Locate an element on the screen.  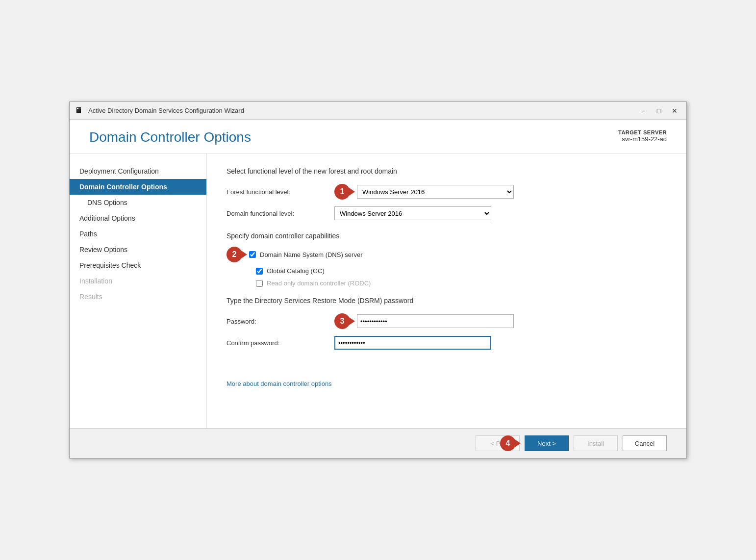
wizard-footer: < P... 4 Next > Install Cancel is located at coordinates (378, 443).